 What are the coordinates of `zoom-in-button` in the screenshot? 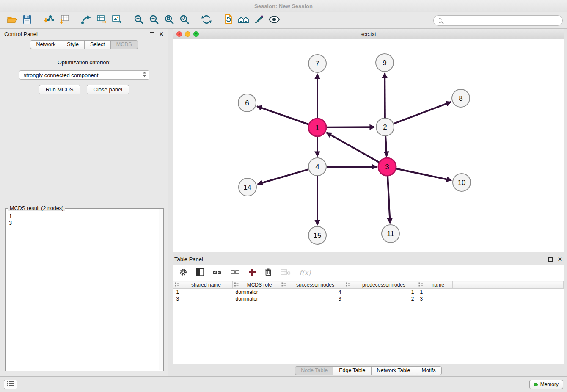 It's located at (139, 20).